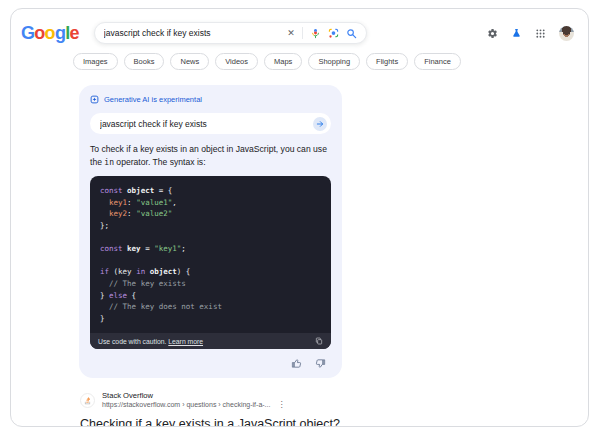 This screenshot has width=600, height=442. What do you see at coordinates (236, 62) in the screenshot?
I see `tab-videos: Videos` at bounding box center [236, 62].